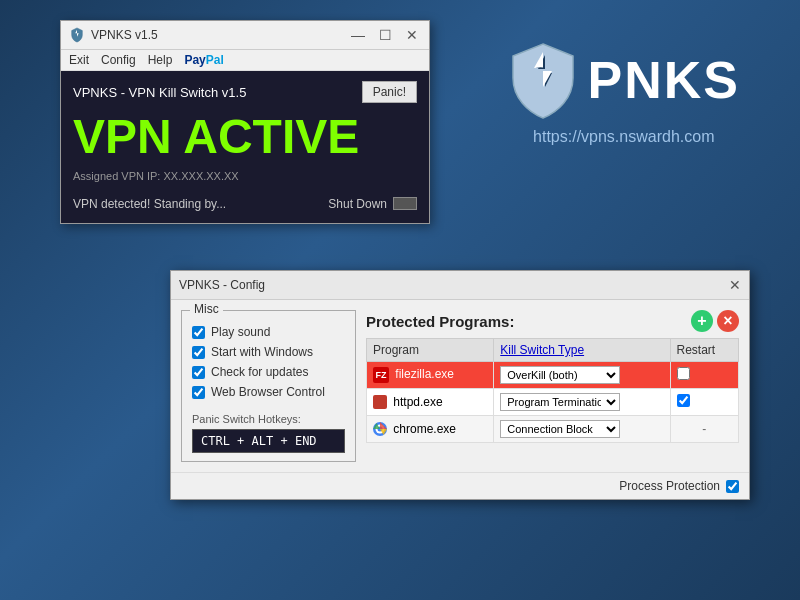  I want to click on minimize-button: —, so click(358, 35).